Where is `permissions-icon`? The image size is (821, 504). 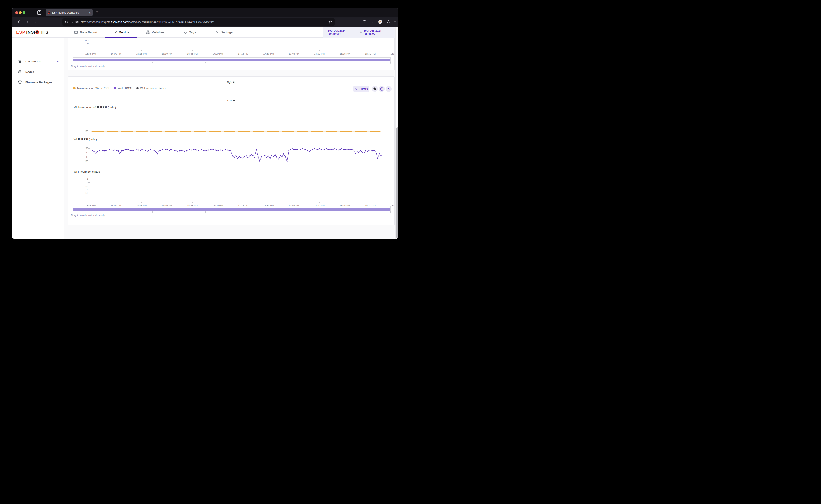 permissions-icon is located at coordinates (77, 22).